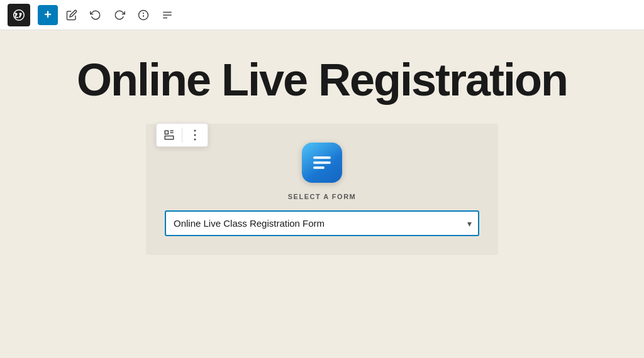 Image resolution: width=644 pixels, height=358 pixels. What do you see at coordinates (19, 15) in the screenshot?
I see `wp-logo` at bounding box center [19, 15].